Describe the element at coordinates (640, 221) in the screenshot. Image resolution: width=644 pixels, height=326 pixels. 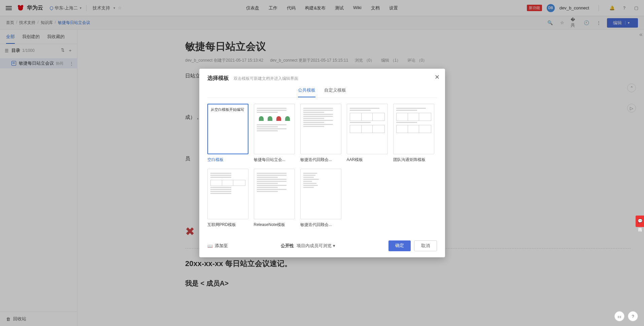
I see `consult-tab: 💬 咨询` at that location.